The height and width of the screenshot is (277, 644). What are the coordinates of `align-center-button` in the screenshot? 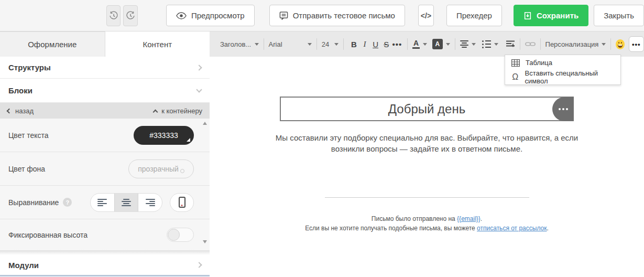 It's located at (127, 203).